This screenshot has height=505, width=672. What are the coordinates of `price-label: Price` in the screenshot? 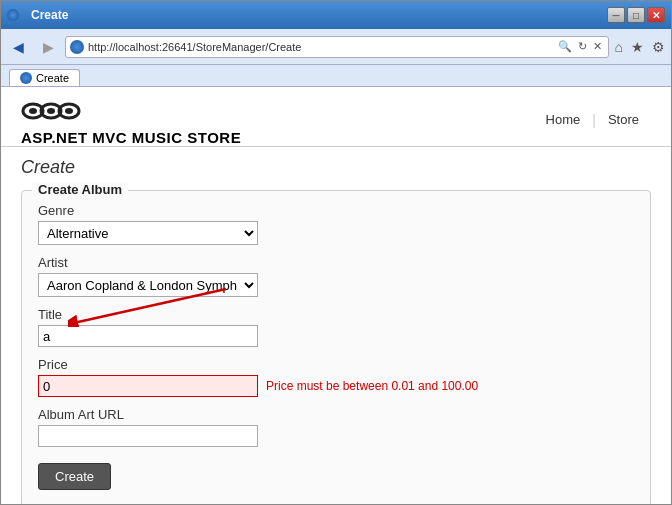 It's located at (336, 364).